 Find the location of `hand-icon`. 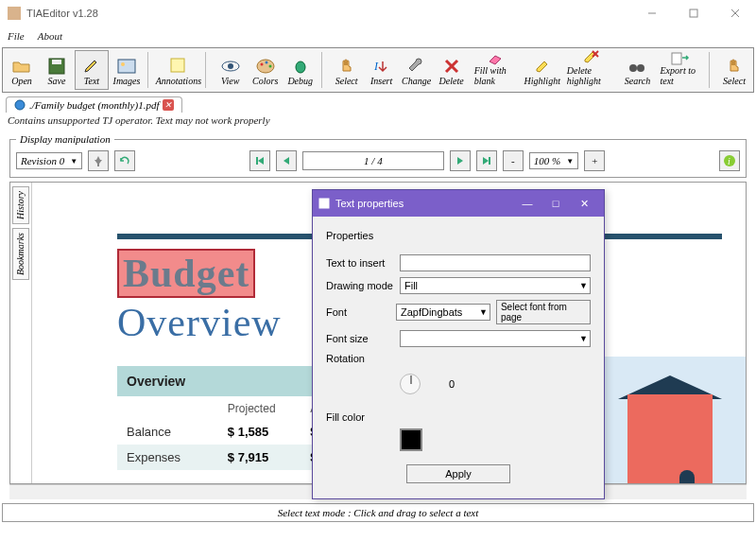

hand-icon is located at coordinates (734, 66).